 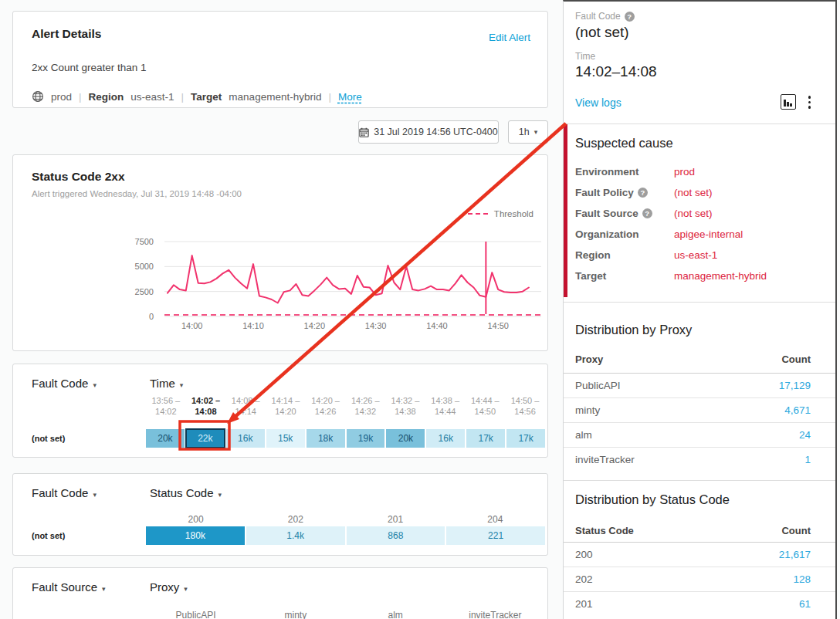 What do you see at coordinates (348, 279) in the screenshot?
I see `series-2xx-line` at bounding box center [348, 279].